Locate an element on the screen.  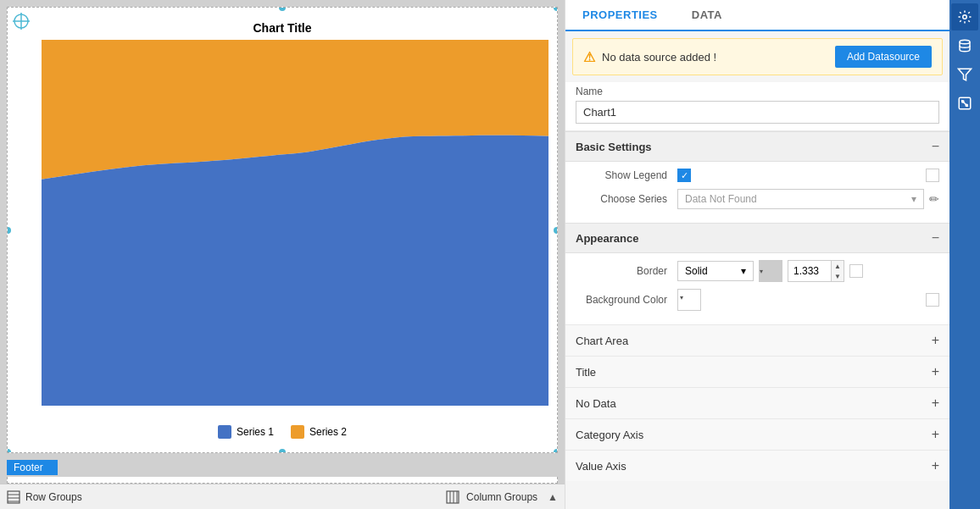
border-width-value is located at coordinates (810, 271).